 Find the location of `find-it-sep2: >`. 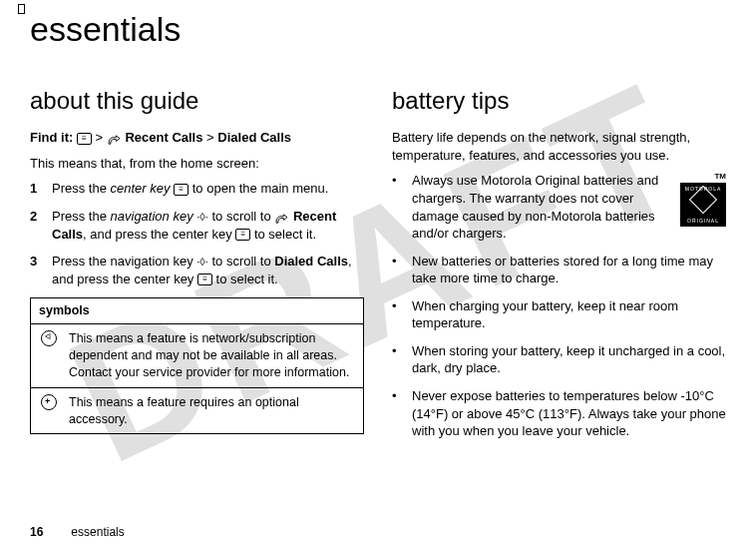

find-it-sep2: > is located at coordinates (210, 138).